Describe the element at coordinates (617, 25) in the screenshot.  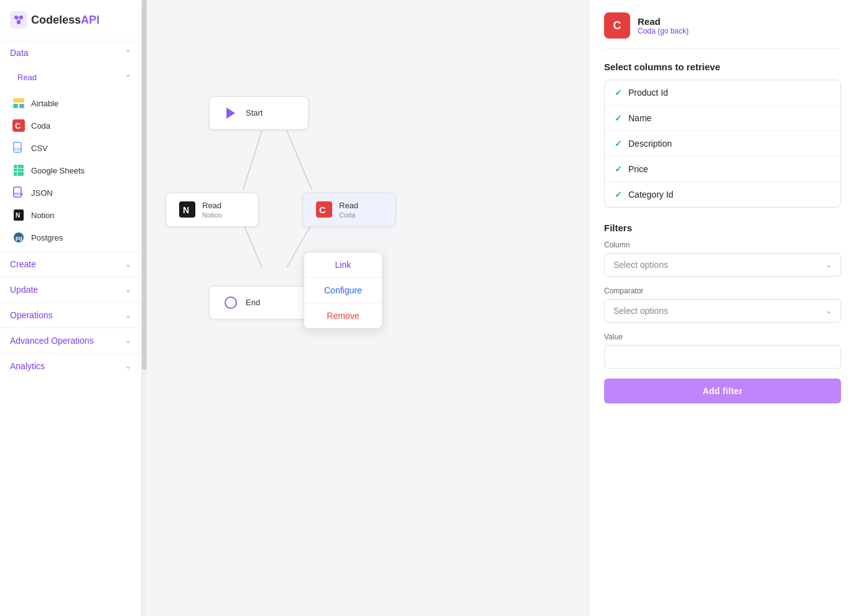
I see `coda-panel-icon: C` at that location.